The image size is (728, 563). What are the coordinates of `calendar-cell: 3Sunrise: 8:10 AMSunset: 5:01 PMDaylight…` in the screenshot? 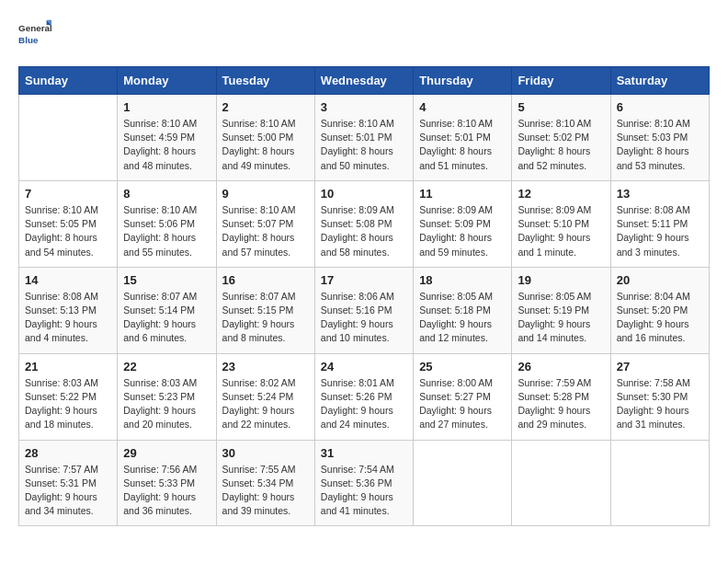 It's located at (364, 138).